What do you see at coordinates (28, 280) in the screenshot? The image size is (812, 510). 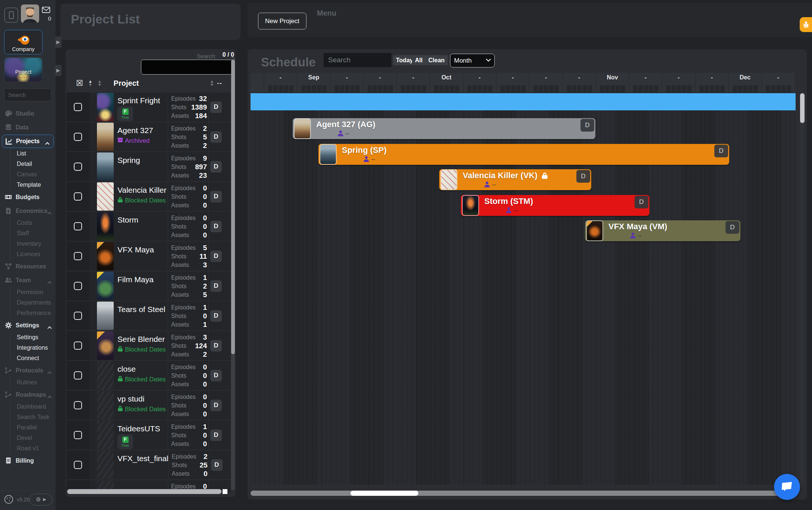 I see `sidebar-item-team: Team` at bounding box center [28, 280].